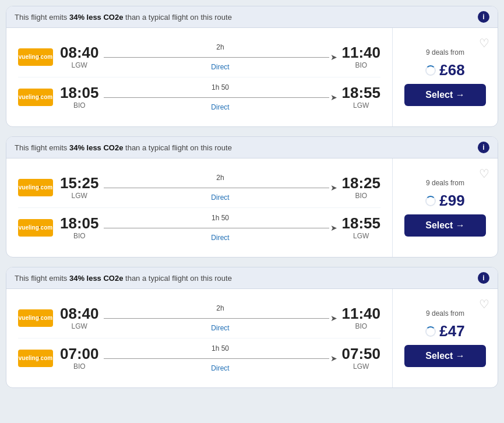 The image size is (504, 423). What do you see at coordinates (452, 70) in the screenshot?
I see `price: £68` at bounding box center [452, 70].